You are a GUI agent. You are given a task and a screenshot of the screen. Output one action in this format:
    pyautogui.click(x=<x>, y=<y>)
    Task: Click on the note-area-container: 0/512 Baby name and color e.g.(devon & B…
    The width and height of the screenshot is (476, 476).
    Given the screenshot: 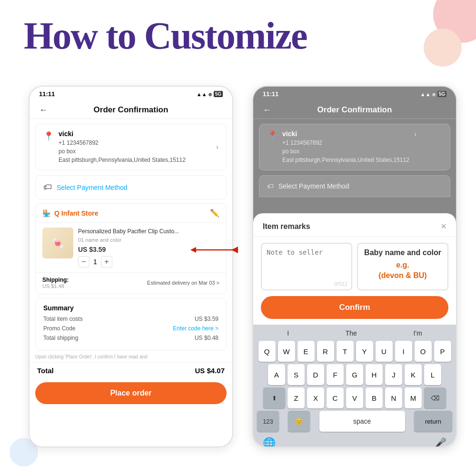 What is the action you would take?
    pyautogui.click(x=355, y=267)
    